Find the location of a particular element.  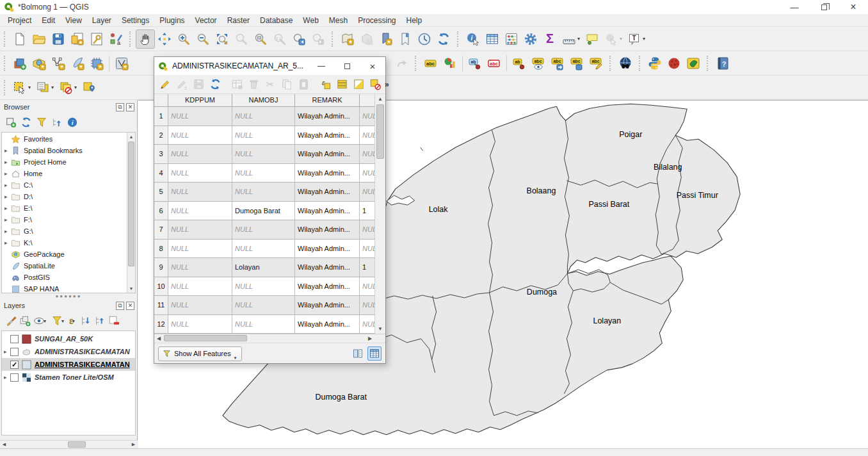

table-row: 5 NULL NULL Wilayah Admin... NULL is located at coordinates (270, 192).